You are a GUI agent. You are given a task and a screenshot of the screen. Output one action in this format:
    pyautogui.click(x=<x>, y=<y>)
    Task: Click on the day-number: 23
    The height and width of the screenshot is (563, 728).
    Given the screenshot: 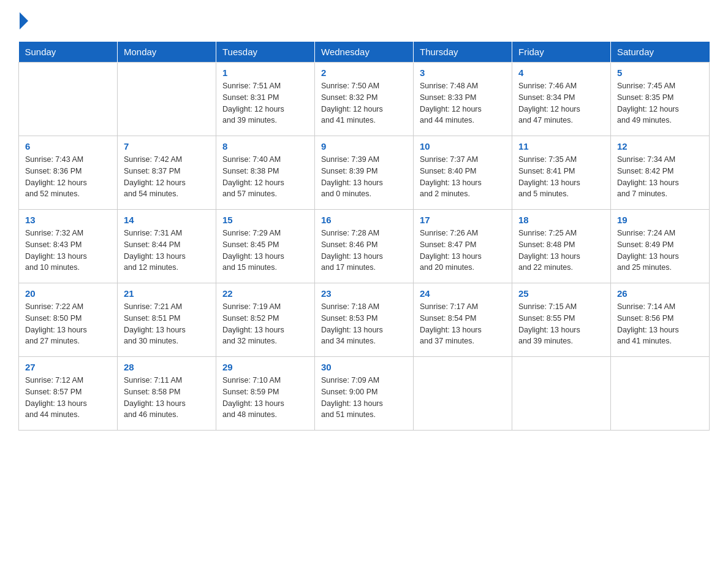 What is the action you would take?
    pyautogui.click(x=364, y=293)
    